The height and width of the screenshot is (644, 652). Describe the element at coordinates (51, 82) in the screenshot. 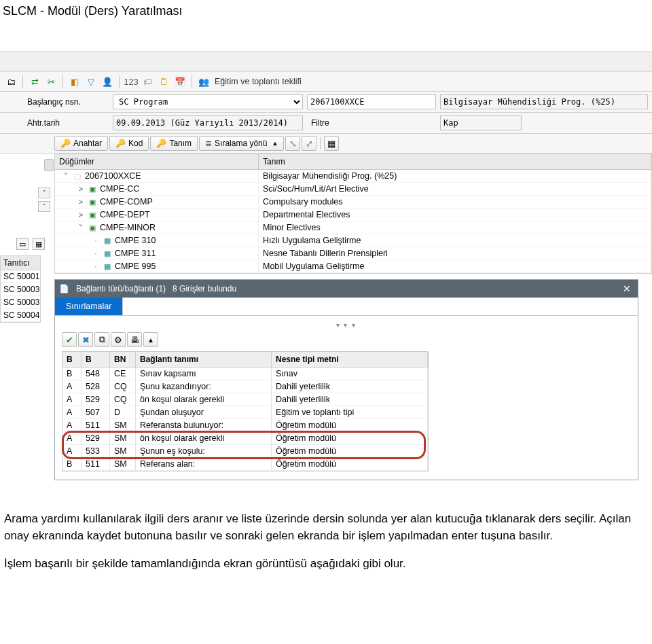

I see `hierarchy-cut-icon: ✂` at that location.